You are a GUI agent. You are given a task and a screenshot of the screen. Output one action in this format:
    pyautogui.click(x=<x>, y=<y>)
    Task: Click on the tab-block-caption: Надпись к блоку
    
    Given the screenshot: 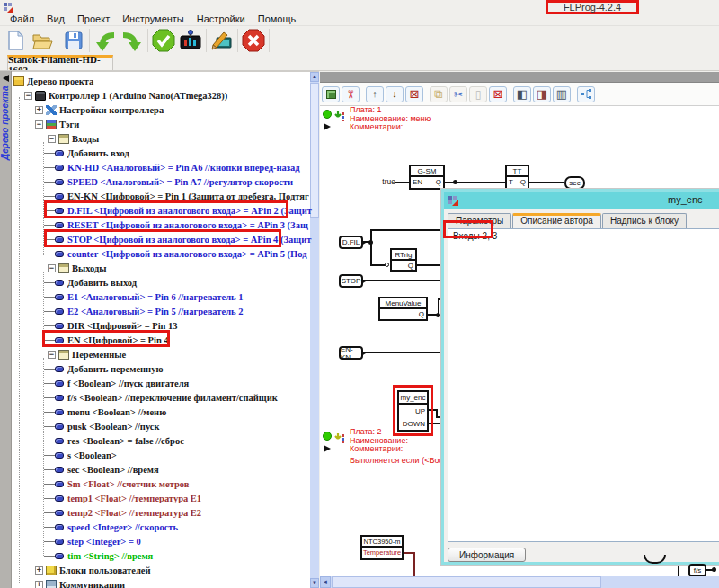 What is the action you would take?
    pyautogui.click(x=644, y=221)
    